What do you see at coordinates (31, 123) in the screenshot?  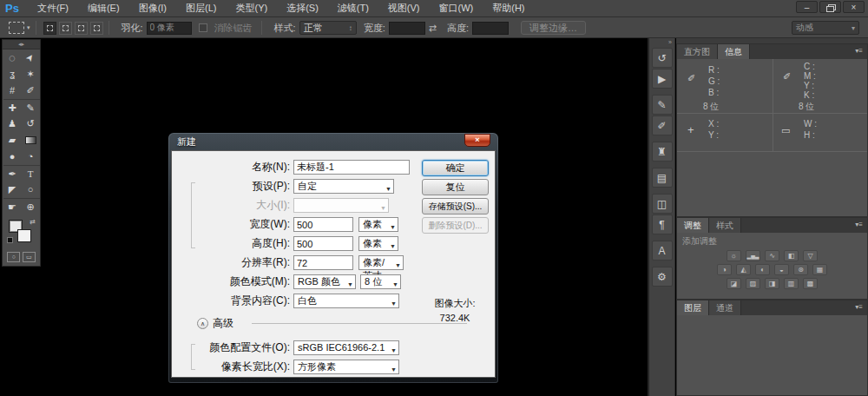 I see `tool-history-brush: ↺` at bounding box center [31, 123].